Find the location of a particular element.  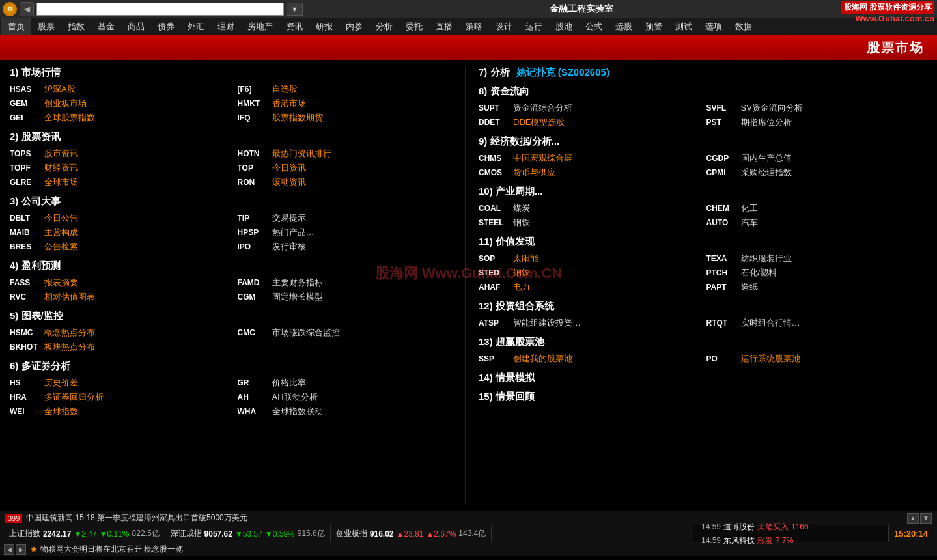

label-top: 今日资讯 is located at coordinates (289, 168).